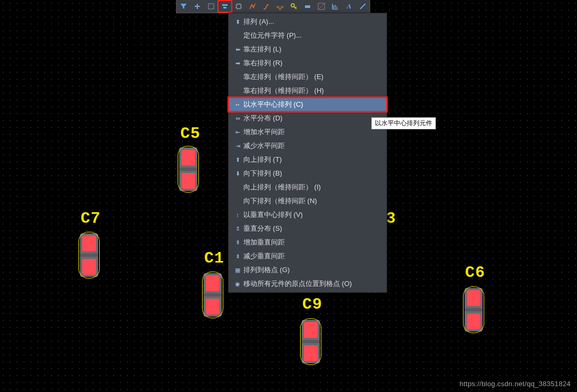 The width and height of the screenshot is (577, 392). Describe the element at coordinates (308, 63) in the screenshot. I see `menu-item-align-right: ➡靠右排列 (R)` at that location.